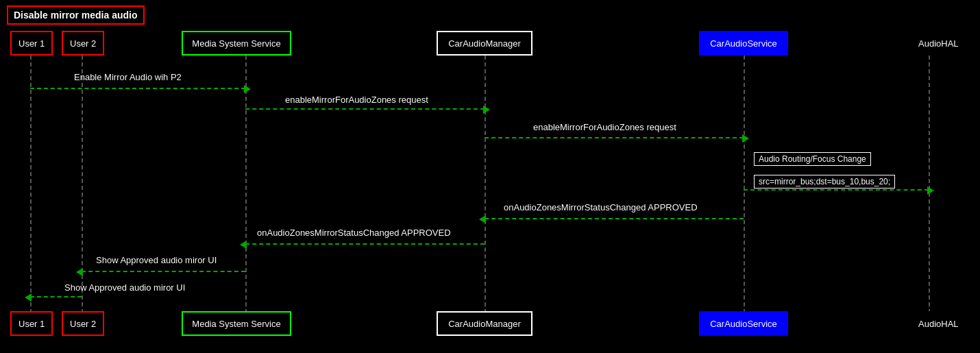 This screenshot has width=980, height=353. What do you see at coordinates (744, 184) in the screenshot?
I see `lifeline-cas` at bounding box center [744, 184].